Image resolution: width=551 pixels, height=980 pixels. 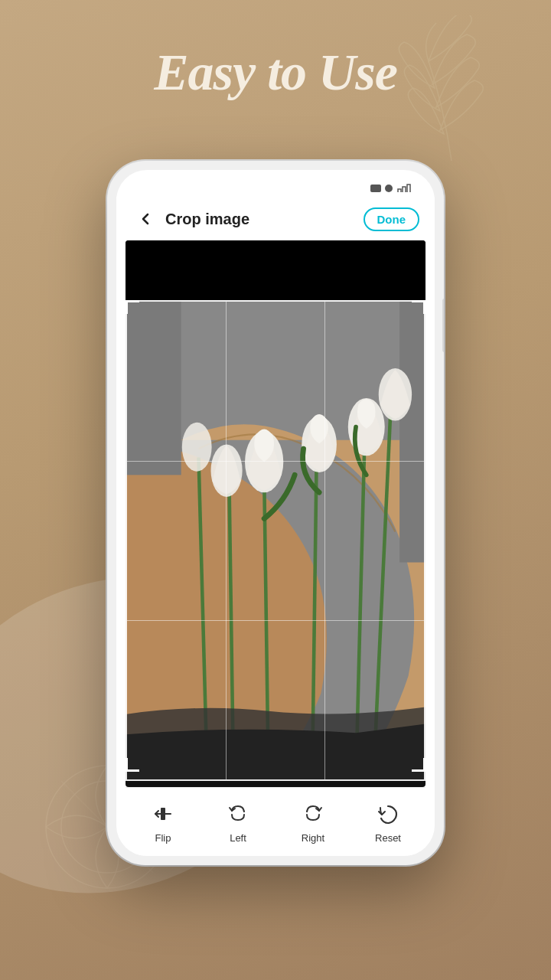 I want to click on crop-corner-bottom-left, so click(x=132, y=765).